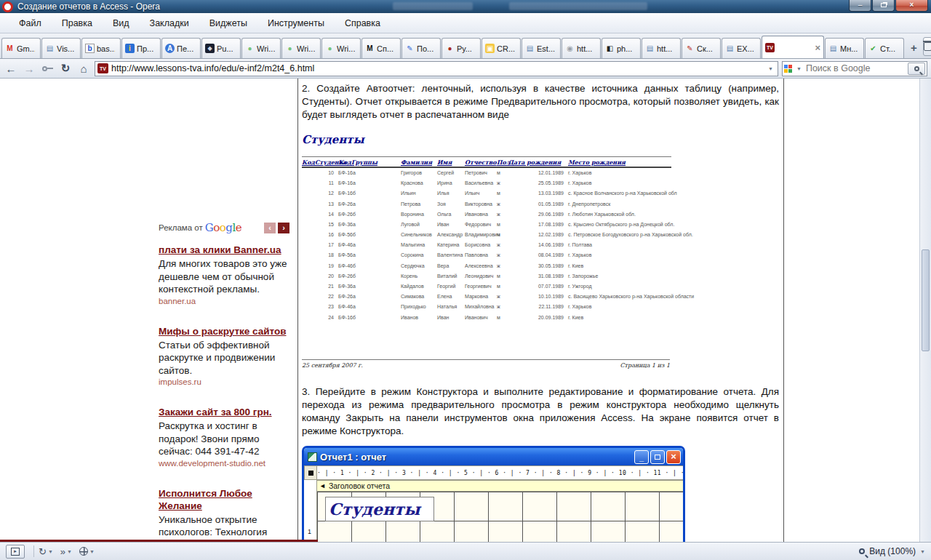 The width and height of the screenshot is (931, 560). Describe the element at coordinates (914, 49) in the screenshot. I see `new-tab-button: +` at that location.